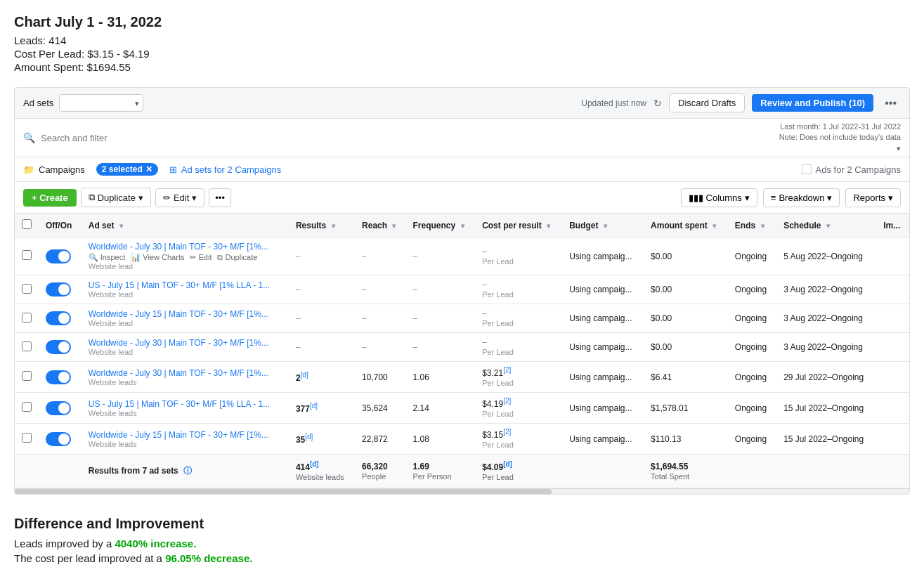 Image resolution: width=924 pixels, height=586 pixels. What do you see at coordinates (320, 477) in the screenshot?
I see `totals-results-sub: Website leads` at bounding box center [320, 477].